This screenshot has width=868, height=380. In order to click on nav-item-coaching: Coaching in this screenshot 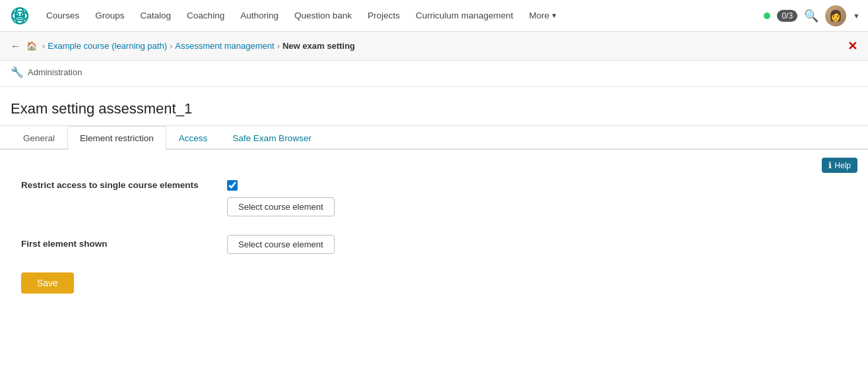, I will do `click(206, 16)`.